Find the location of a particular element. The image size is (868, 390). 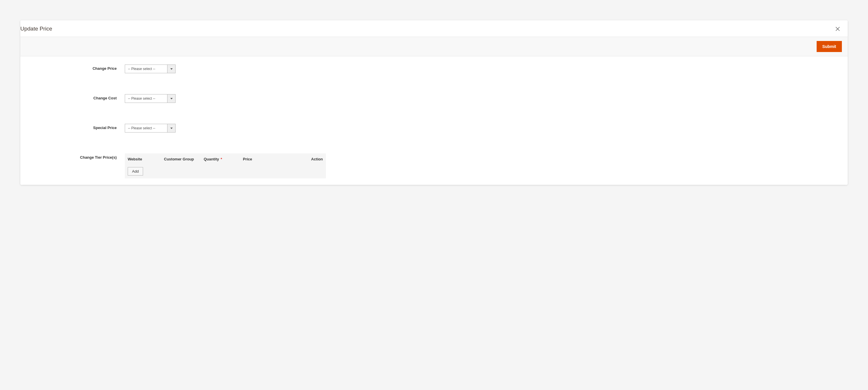

special-price-row: Special Price -- Please select -- is located at coordinates (434, 128).